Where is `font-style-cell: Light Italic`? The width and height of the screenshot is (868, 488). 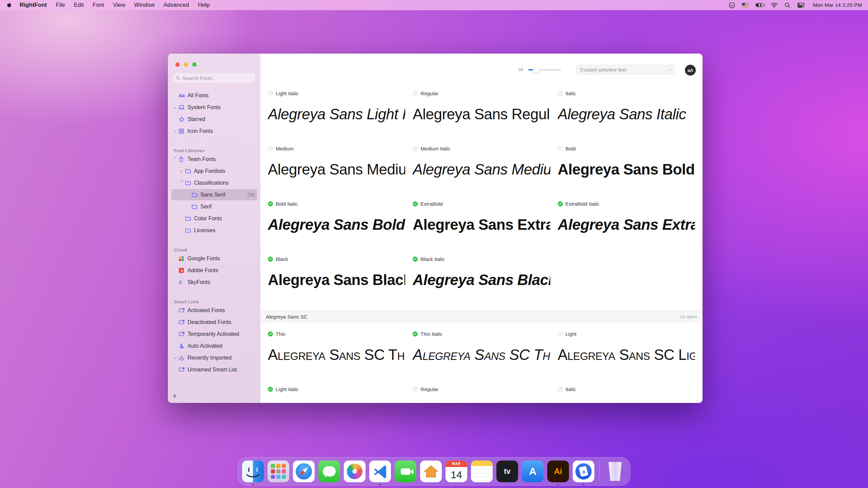 font-style-cell: Light Italic is located at coordinates (336, 392).